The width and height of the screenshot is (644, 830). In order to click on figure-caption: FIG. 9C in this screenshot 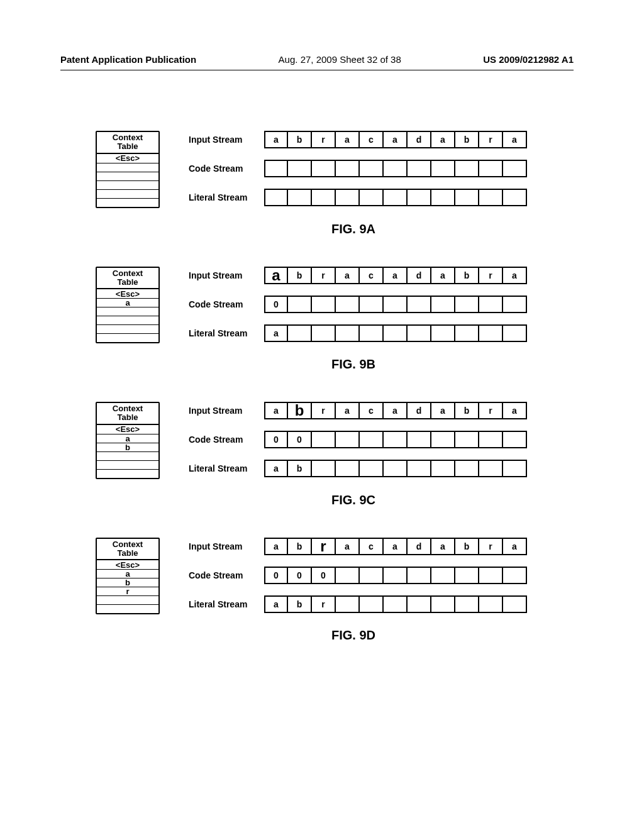, I will do `click(353, 501)`.